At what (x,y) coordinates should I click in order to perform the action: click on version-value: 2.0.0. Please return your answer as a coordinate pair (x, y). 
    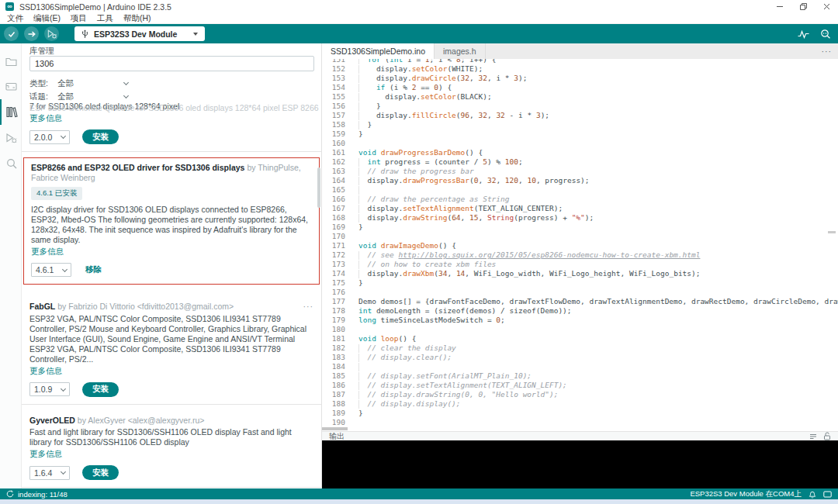
    Looking at the image, I should click on (43, 137).